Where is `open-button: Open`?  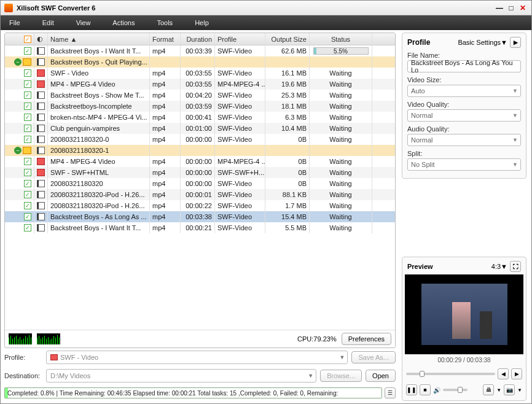 open-button: Open is located at coordinates (381, 376).